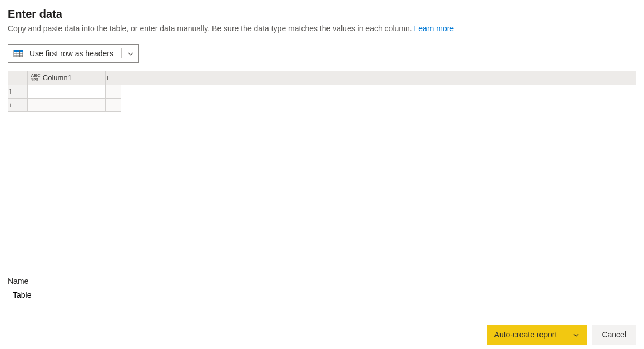  I want to click on row-number: 1, so click(18, 91).